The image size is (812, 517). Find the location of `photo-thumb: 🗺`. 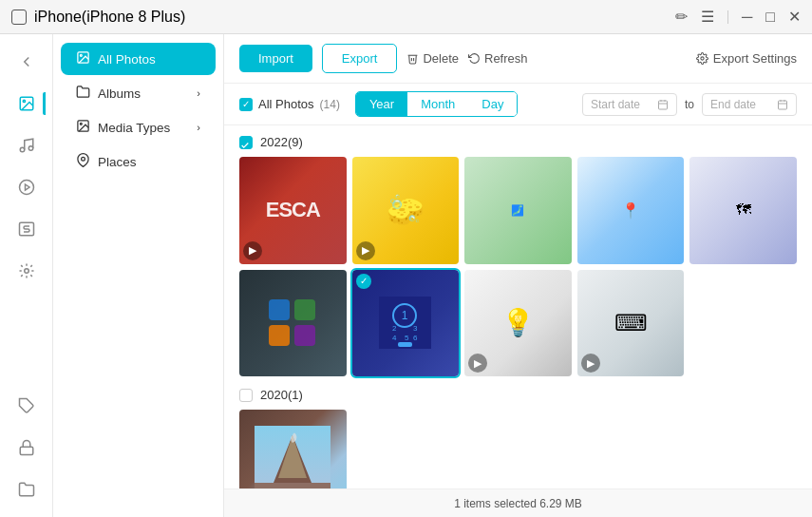

photo-thumb: 🗺 is located at coordinates (743, 211).